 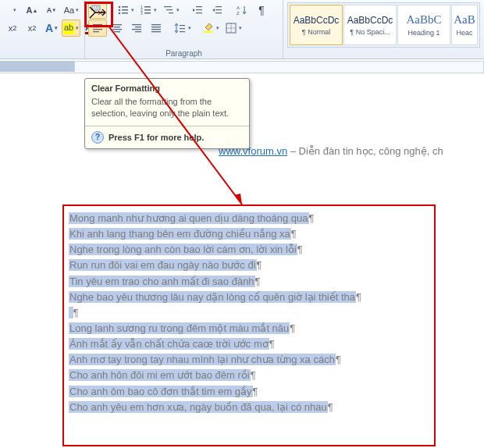 I want to click on text-effects-button: A, so click(x=52, y=28).